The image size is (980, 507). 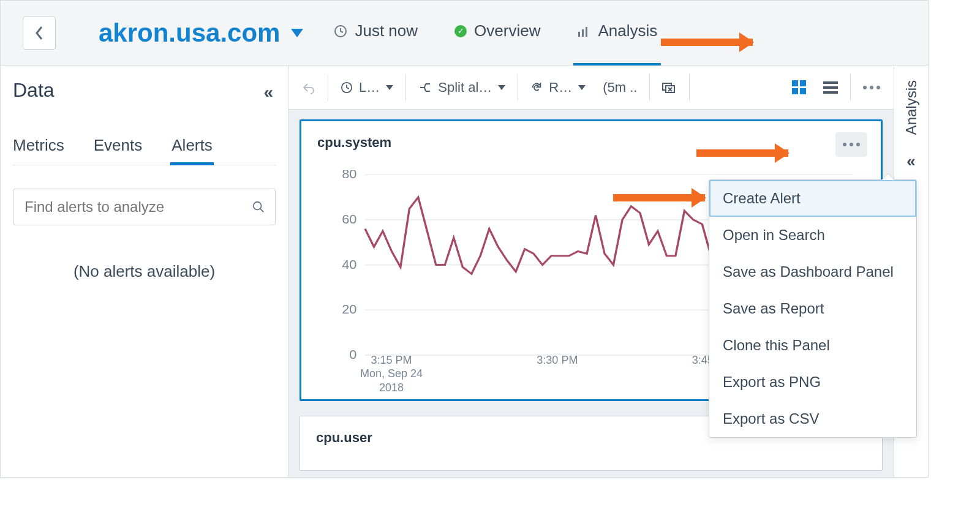 I want to click on clear-panels-button, so click(x=669, y=88).